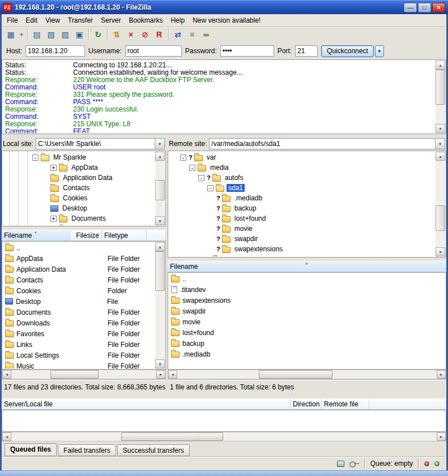  Describe the element at coordinates (87, 451) in the screenshot. I see `tab-failed-transfers: Failed transfers` at that location.